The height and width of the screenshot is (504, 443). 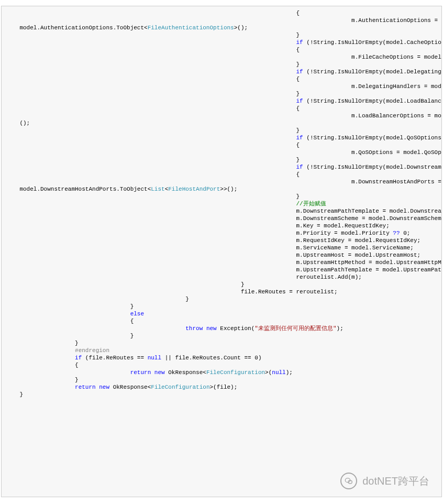 I want to click on code-line: if (!String.IsNullOrEmpty(model.LoadBala…, so click(x=222, y=101).